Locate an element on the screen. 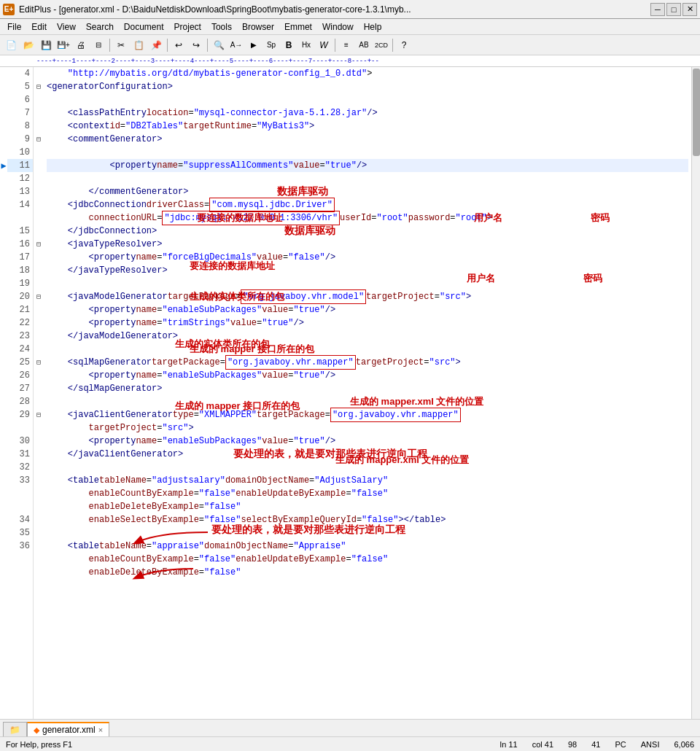  tb-open: 📂 is located at coordinates (28, 45).